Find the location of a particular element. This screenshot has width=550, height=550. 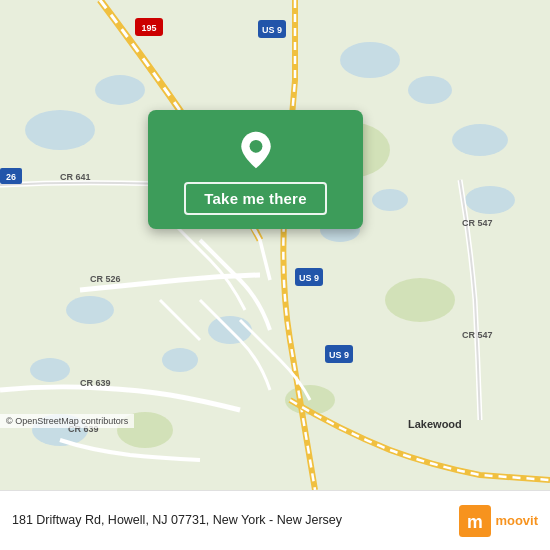

svg-text: Lakewood is located at coordinates (435, 424).